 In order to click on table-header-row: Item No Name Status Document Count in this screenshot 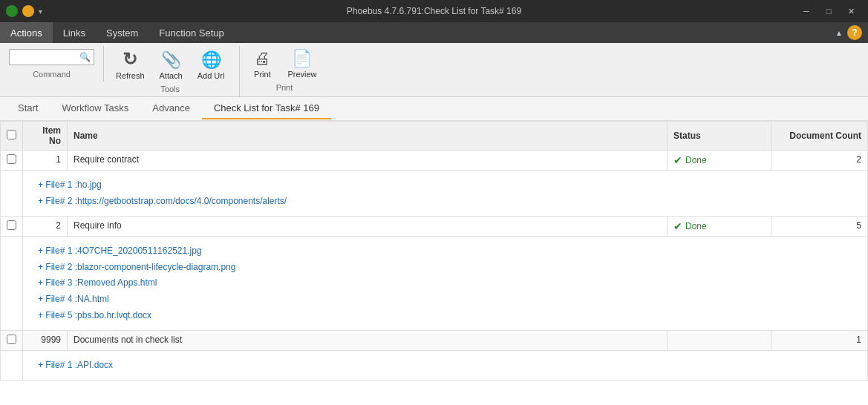, I will do `click(434, 136)`.